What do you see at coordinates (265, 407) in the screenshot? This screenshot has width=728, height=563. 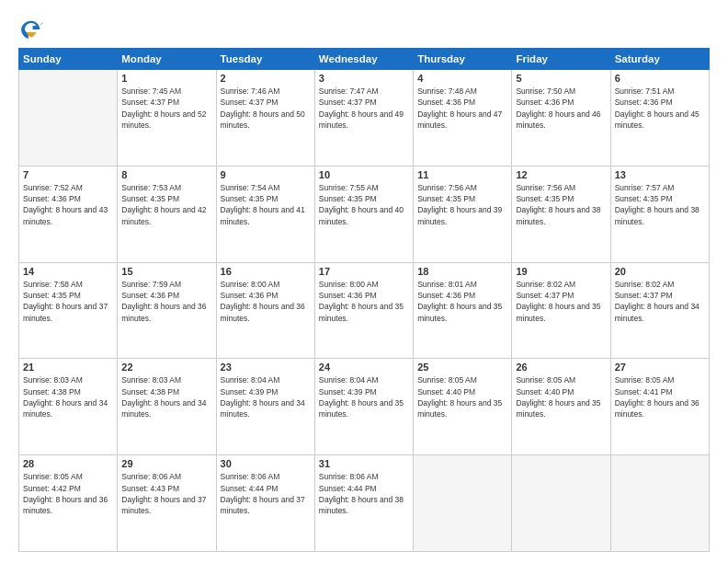 I see `calendar-cell: 23Sunrise: 8:04 AMSunset: 4:39 PMDayligh…` at bounding box center [265, 407].